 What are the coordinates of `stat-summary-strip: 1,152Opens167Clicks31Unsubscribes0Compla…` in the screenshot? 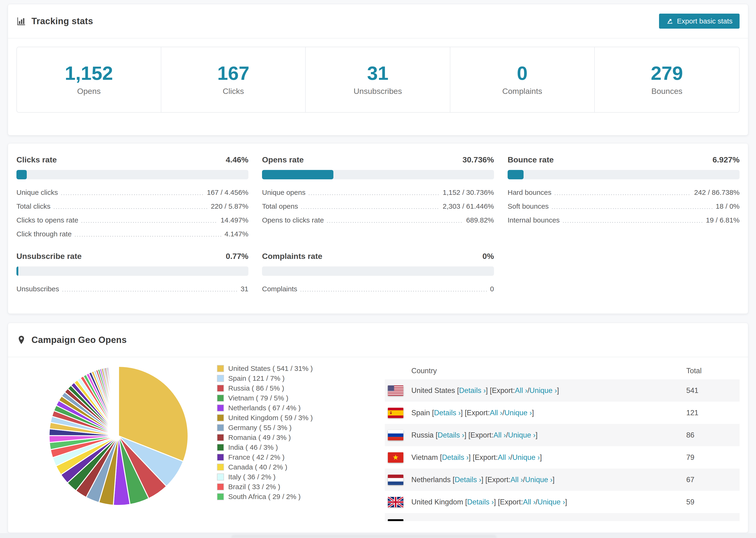 It's located at (378, 80).